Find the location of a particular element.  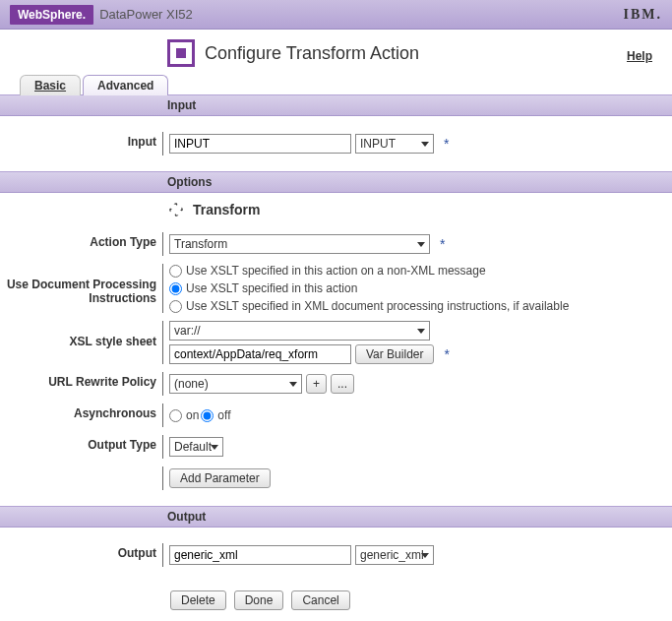

tab-basic: Basic is located at coordinates (50, 85).